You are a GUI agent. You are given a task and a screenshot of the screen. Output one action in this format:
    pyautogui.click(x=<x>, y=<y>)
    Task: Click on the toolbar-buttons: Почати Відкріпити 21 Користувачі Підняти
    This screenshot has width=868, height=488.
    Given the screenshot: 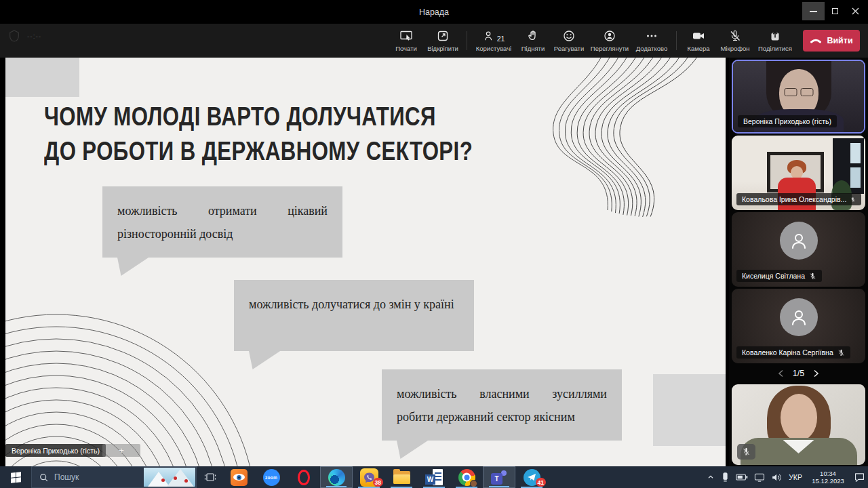 What is the action you would take?
    pyautogui.click(x=626, y=41)
    